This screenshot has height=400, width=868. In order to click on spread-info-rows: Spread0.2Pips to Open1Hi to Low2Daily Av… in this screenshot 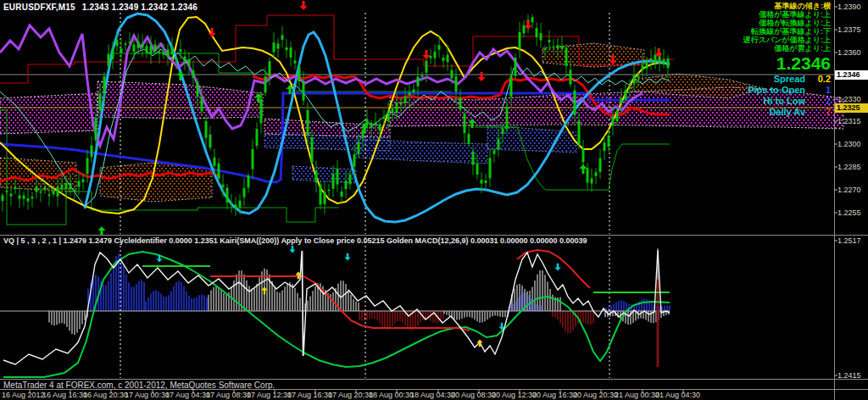, I will do `click(787, 96)`.